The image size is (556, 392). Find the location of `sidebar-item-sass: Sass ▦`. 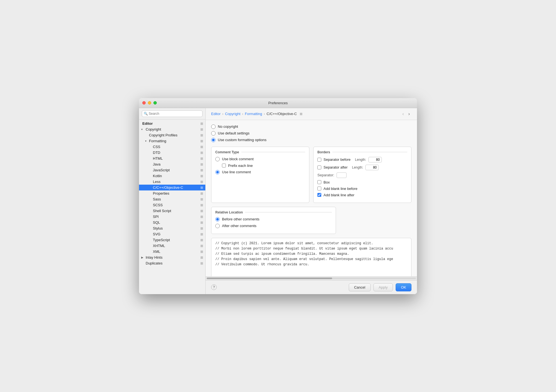

sidebar-item-sass: Sass ▦ is located at coordinates (172, 199).